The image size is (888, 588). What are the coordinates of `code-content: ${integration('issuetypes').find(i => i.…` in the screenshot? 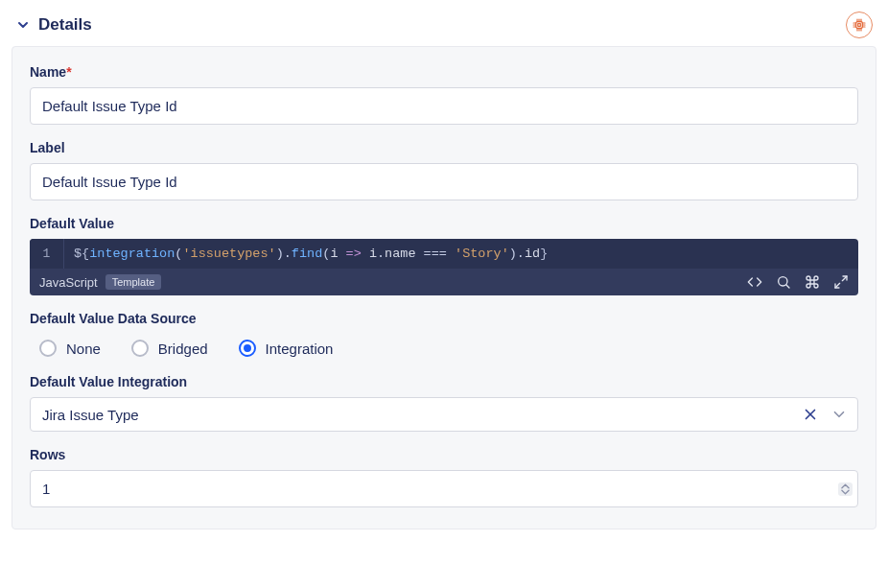 It's located at (311, 253).